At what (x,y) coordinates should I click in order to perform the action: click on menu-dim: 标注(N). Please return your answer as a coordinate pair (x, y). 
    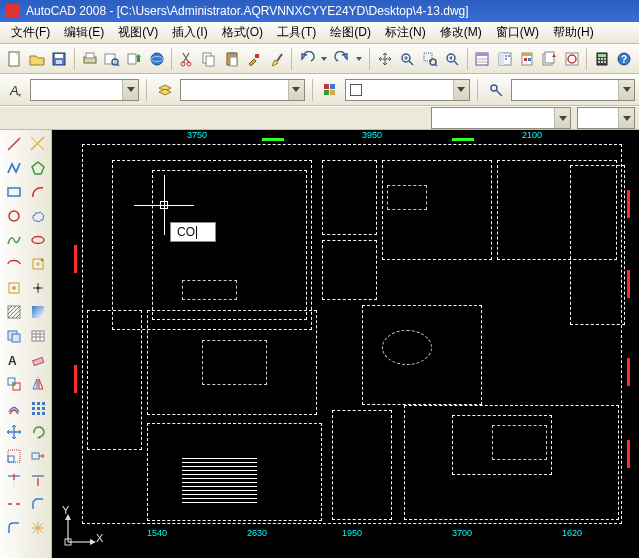
    Looking at the image, I should click on (406, 32).